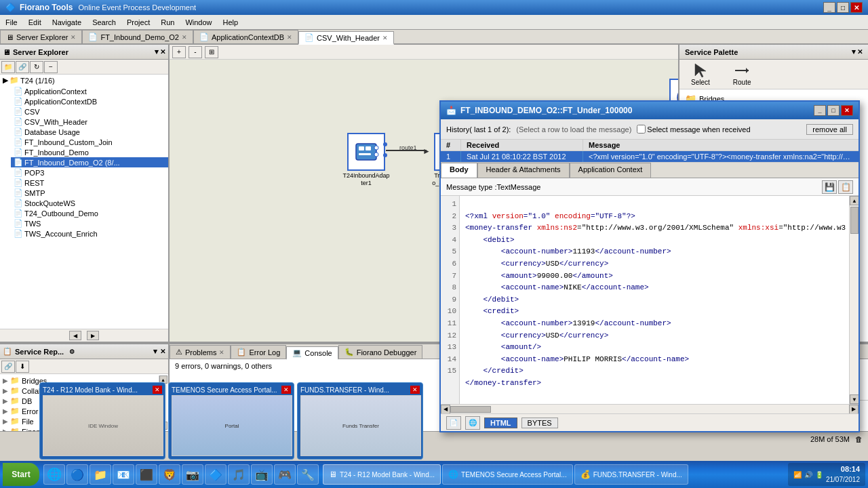 This screenshot has height=488, width=868. Describe the element at coordinates (155, 351) in the screenshot. I see `sr-menu: ▾` at that location.